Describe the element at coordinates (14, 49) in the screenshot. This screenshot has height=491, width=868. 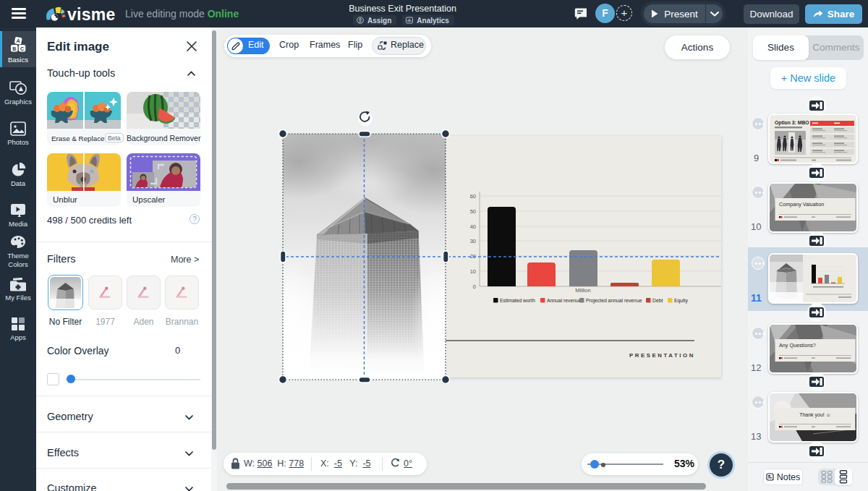
I see `svg-text: B` at that location.